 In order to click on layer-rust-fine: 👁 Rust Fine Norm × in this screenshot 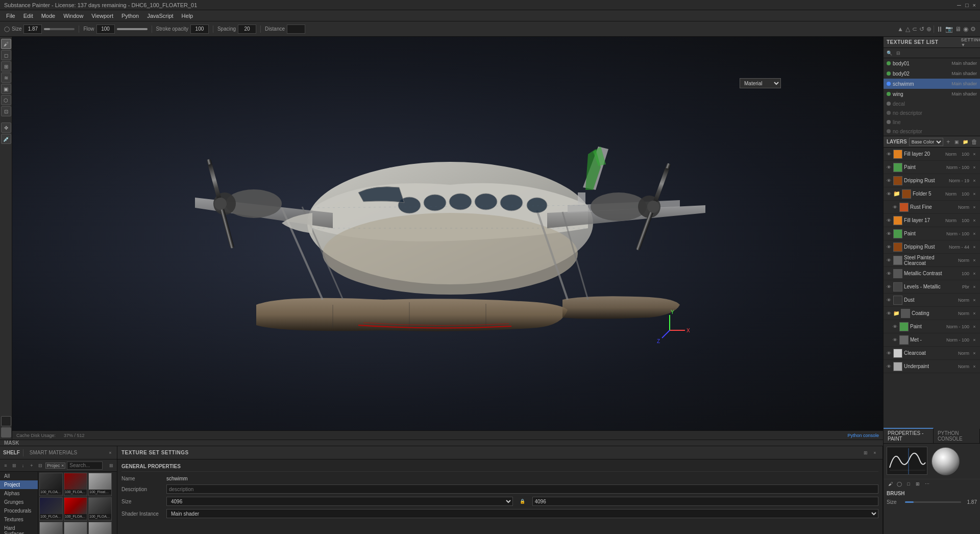, I will do `click(932, 207)`.